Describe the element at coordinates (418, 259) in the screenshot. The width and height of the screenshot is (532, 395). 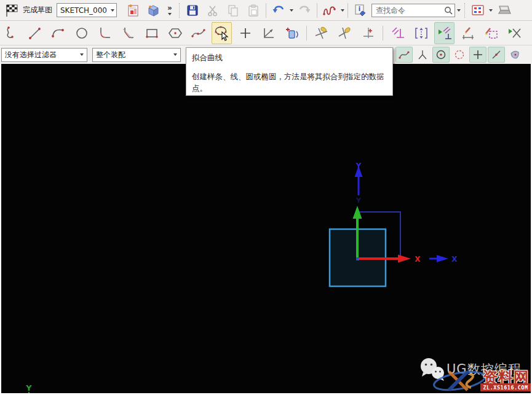
I see `sketch-x-axis-label: X` at that location.